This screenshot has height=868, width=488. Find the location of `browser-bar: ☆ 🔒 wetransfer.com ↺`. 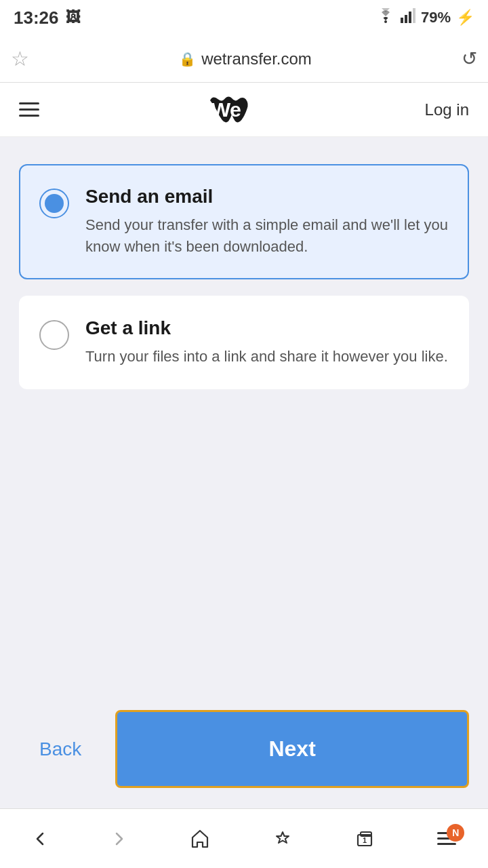

browser-bar: ☆ 🔒 wetransfer.com ↺ is located at coordinates (244, 59).